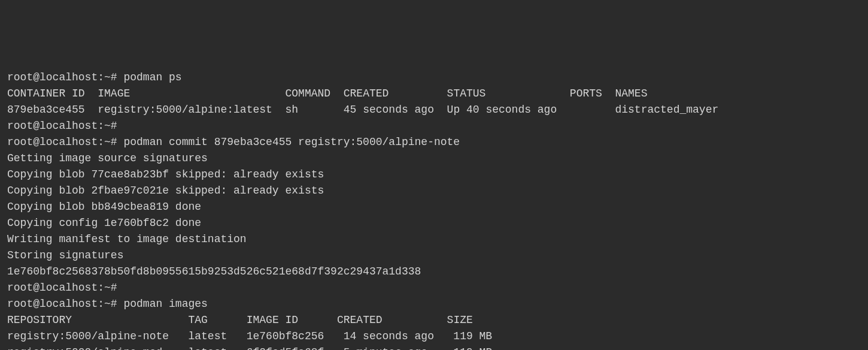 The image size is (868, 350). What do you see at coordinates (272, 320) in the screenshot?
I see `images-header-image-id: IMAGE ID` at bounding box center [272, 320].